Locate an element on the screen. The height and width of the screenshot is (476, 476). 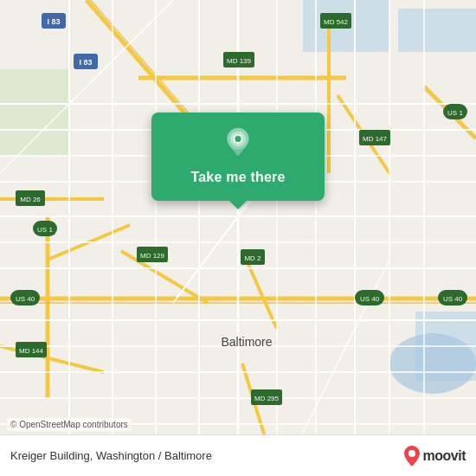
location-pin-icon is located at coordinates (238, 142).